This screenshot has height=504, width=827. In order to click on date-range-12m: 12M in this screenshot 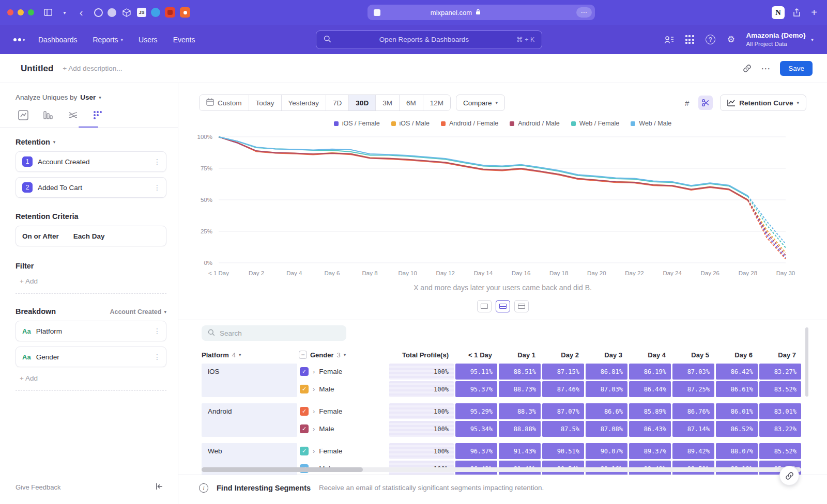, I will do `click(437, 103)`.